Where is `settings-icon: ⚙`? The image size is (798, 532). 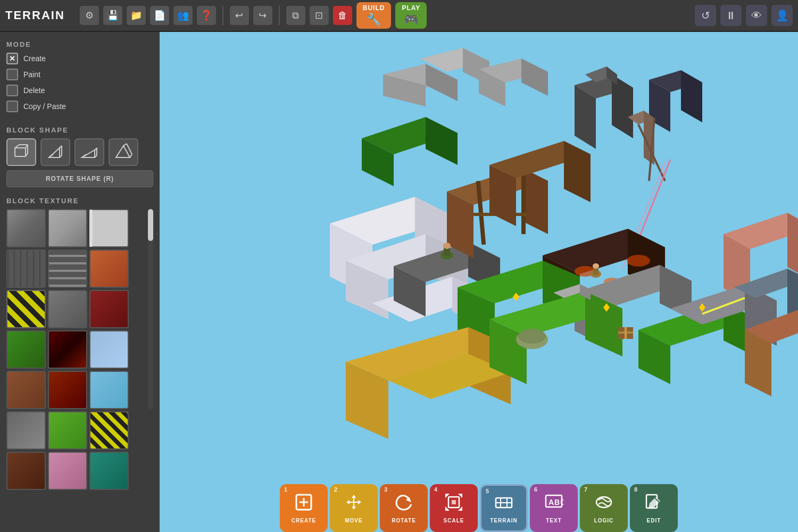 settings-icon: ⚙ is located at coordinates (89, 15).